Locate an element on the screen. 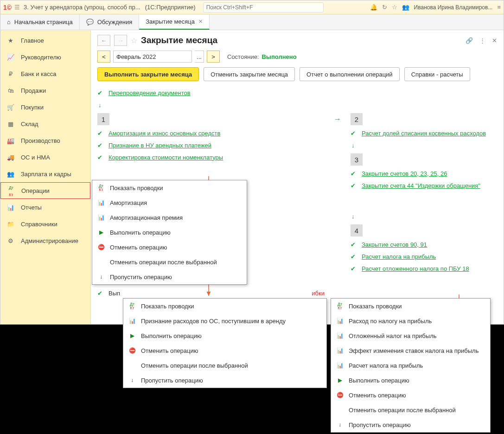  op-link: Расчет налога на прибыль is located at coordinates (399, 257).